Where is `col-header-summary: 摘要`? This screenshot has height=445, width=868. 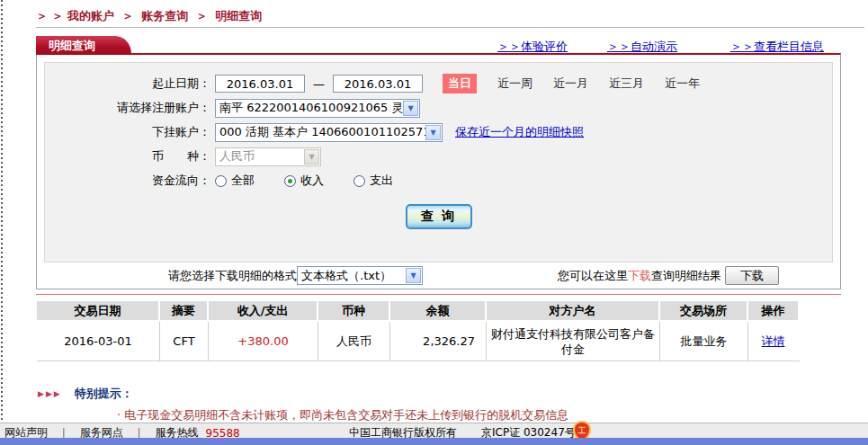 col-header-summary: 摘要 is located at coordinates (184, 311).